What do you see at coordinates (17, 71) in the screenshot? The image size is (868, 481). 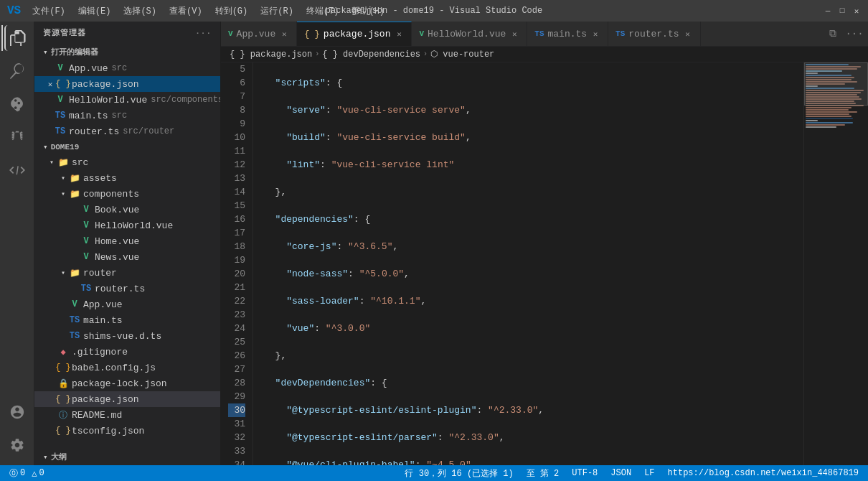 I see `search-activity-icon` at bounding box center [17, 71].